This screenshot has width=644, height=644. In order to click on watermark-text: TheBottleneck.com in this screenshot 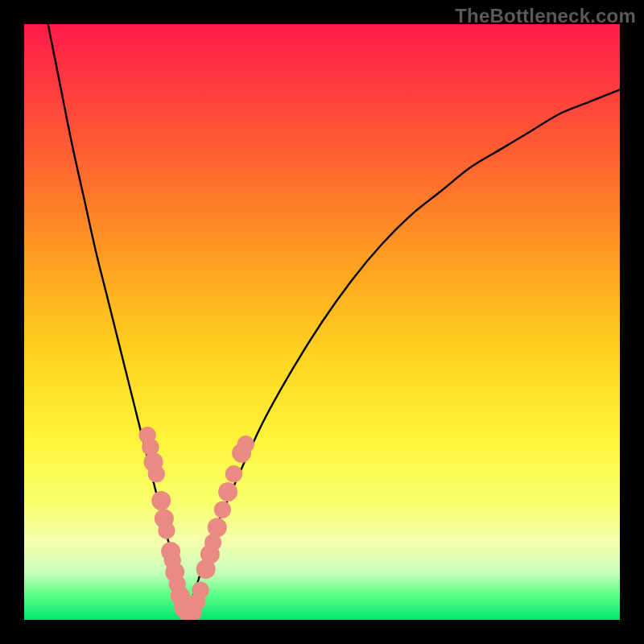, I will do `click(546, 16)`.